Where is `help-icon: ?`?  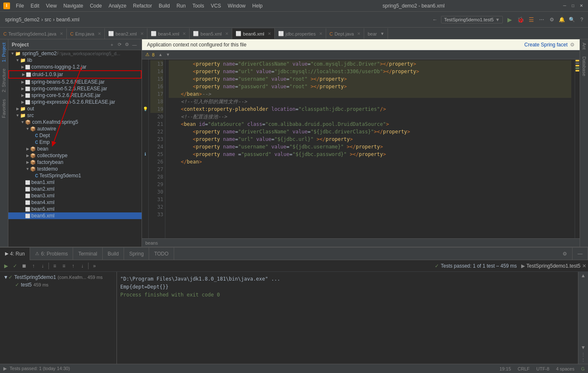 help-icon: ? is located at coordinates (582, 20).